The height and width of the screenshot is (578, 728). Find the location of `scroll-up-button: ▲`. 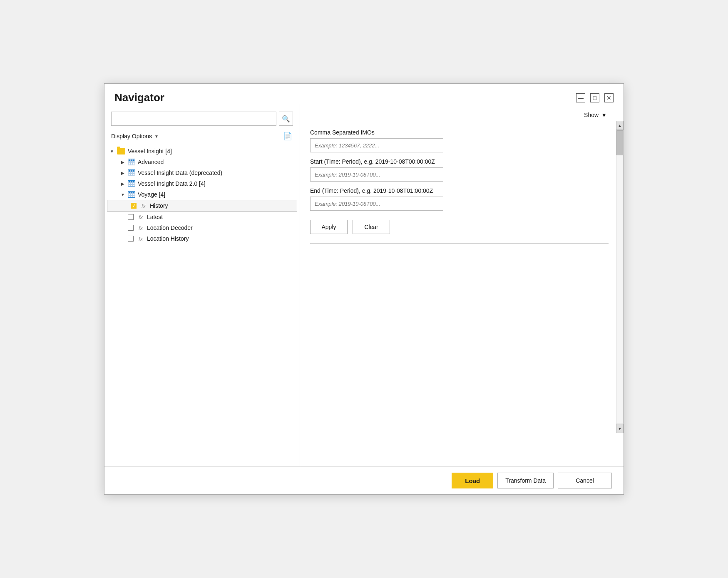

scroll-up-button: ▲ is located at coordinates (620, 125).